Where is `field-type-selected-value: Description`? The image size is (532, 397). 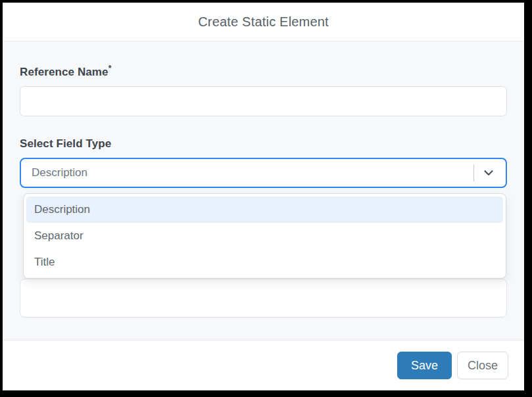
field-type-selected-value: Description is located at coordinates (247, 173).